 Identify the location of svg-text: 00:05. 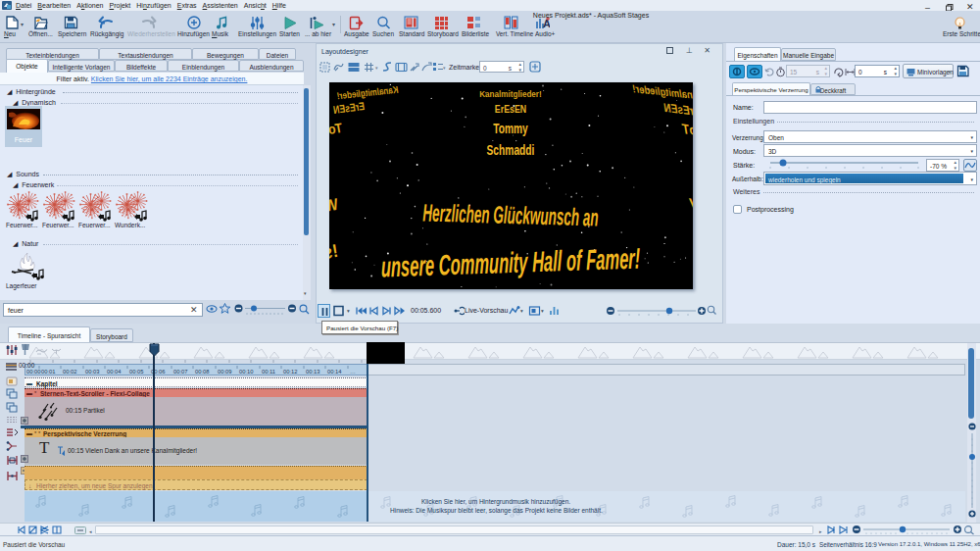
(137, 372).